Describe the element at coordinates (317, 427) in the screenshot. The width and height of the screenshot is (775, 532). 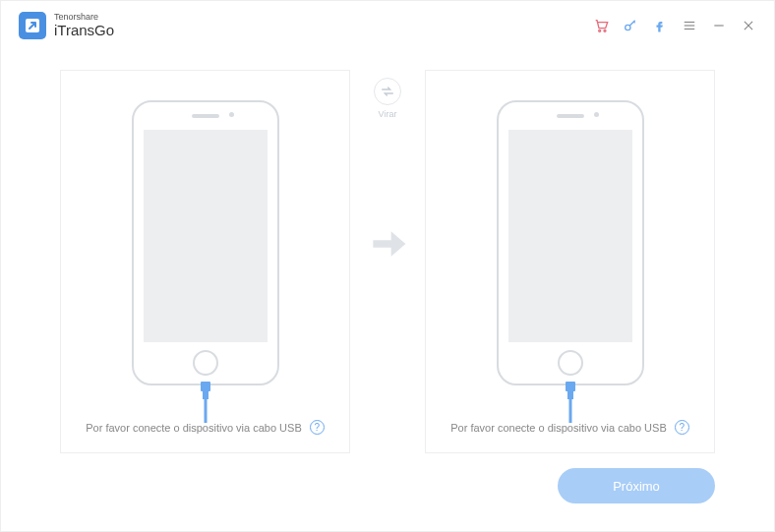
I see `source-help-icon: ?` at that location.